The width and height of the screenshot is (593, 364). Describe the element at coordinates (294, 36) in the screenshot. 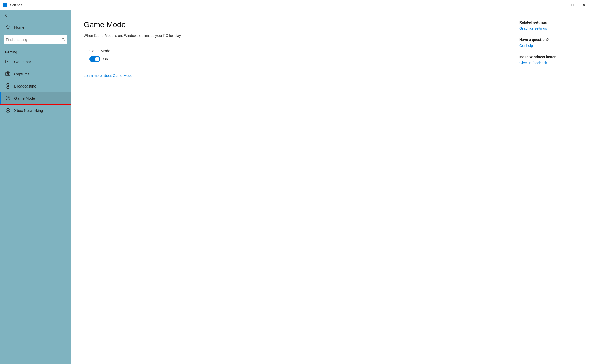

I see `page-description: When Game Mode is on, Windows optimizes …` at that location.